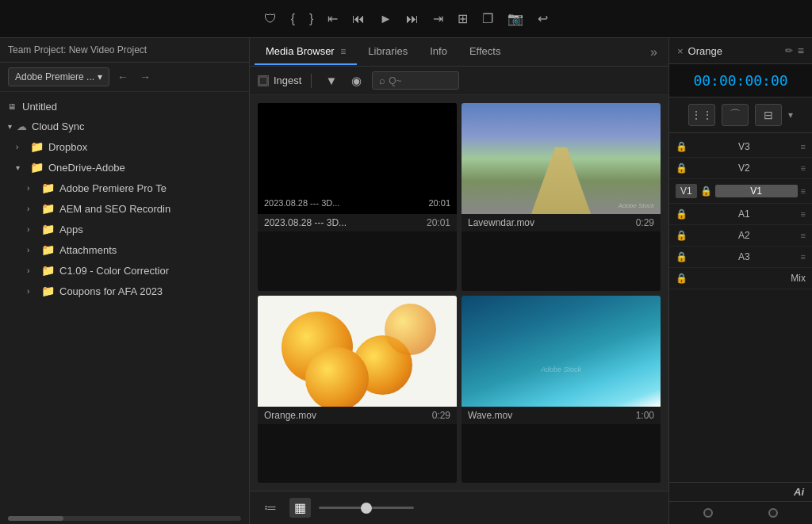 The height and width of the screenshot is (524, 812). Describe the element at coordinates (773, 513) in the screenshot. I see `knob-right` at that location.